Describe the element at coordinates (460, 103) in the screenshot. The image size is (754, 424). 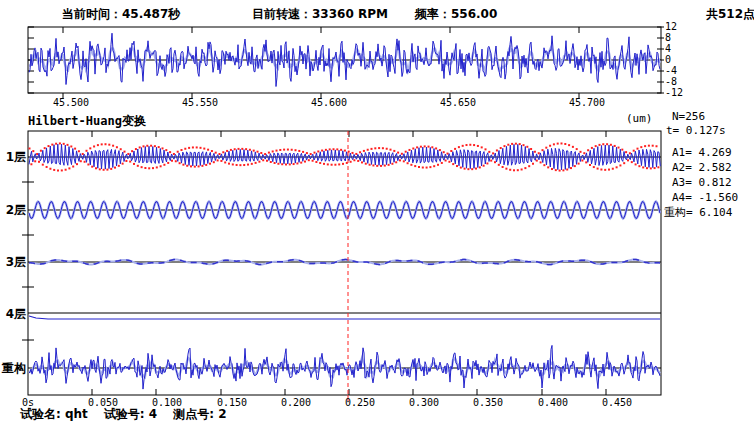
I see `top-x-tick-label: 45.650` at that location.